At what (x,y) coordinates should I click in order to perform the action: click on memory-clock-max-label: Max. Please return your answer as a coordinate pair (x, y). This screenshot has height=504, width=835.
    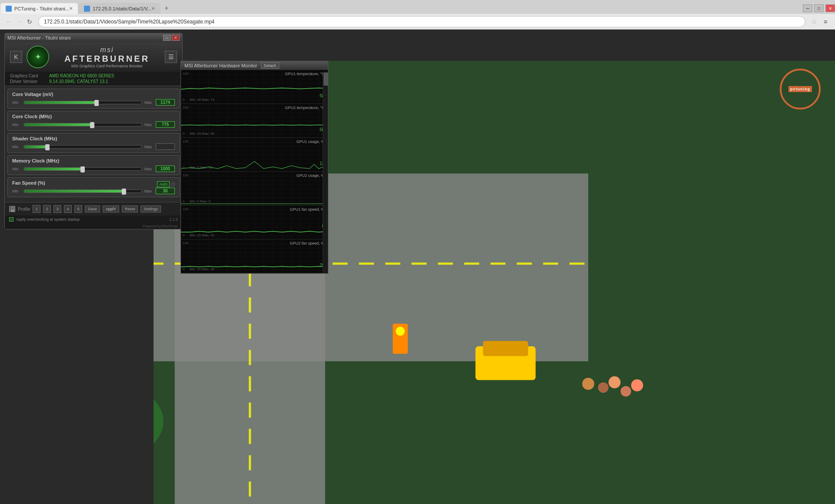
    Looking at the image, I should click on (149, 169).